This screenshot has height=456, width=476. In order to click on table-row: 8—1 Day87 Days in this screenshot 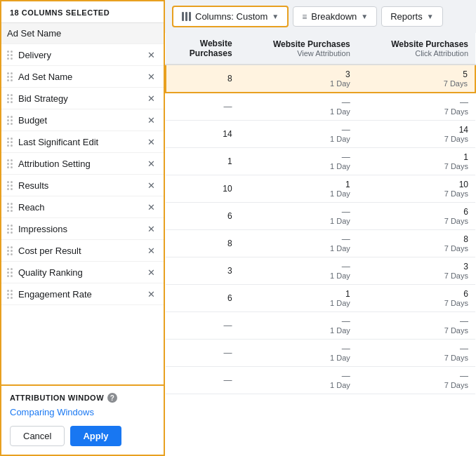, I will do `click(320, 244)`.